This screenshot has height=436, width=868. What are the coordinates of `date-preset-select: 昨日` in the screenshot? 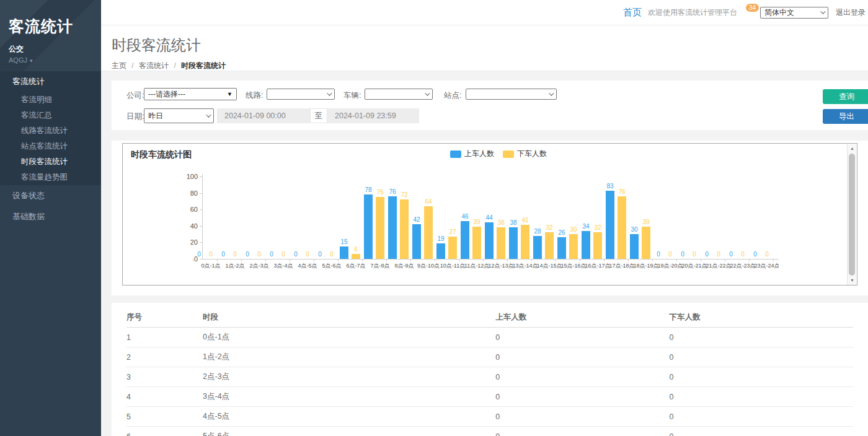 It's located at (179, 116).